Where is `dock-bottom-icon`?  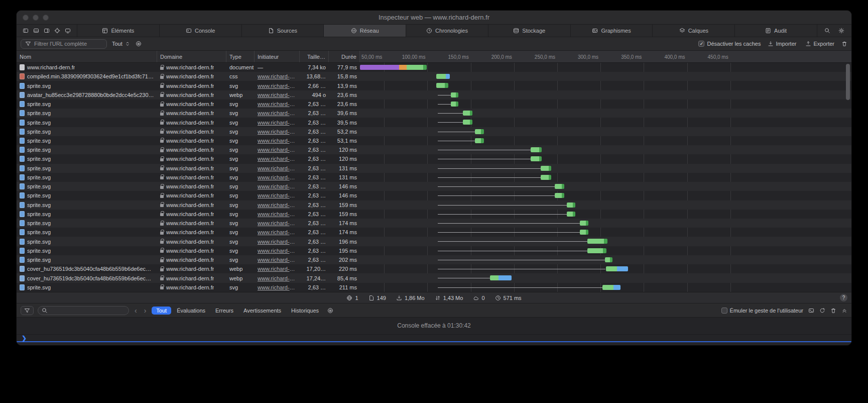 dock-bottom-icon is located at coordinates (36, 31).